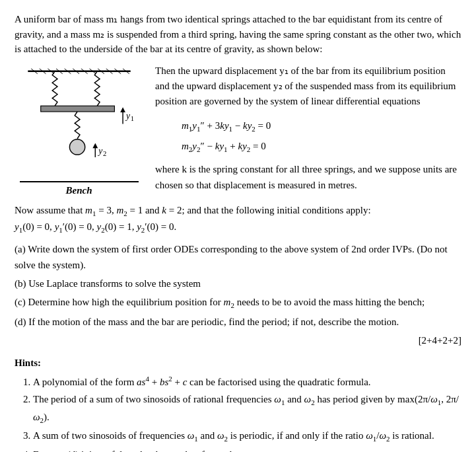 The width and height of the screenshot is (476, 452). Describe the element at coordinates (322, 136) in the screenshot. I see `equations-block: m1y1″ + 3ky1 − ky2 = 0 m2y2″ − ky1 + ky2…` at that location.